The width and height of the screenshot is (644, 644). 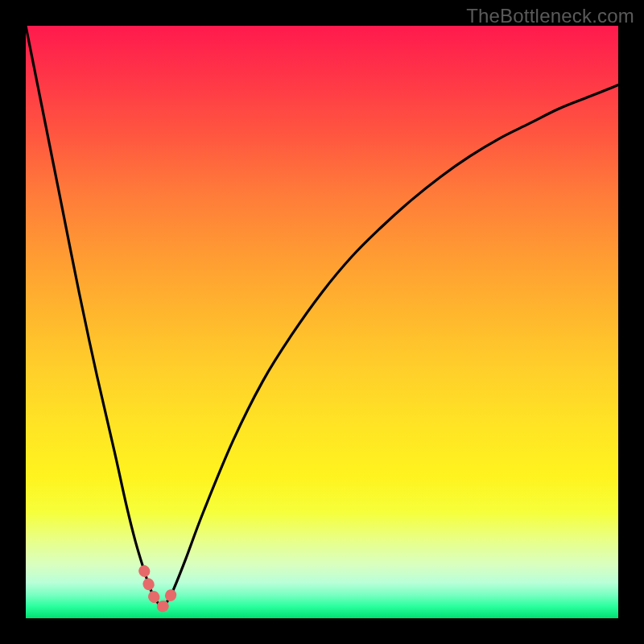 I want to click on highlight-markers, so click(x=159, y=588).